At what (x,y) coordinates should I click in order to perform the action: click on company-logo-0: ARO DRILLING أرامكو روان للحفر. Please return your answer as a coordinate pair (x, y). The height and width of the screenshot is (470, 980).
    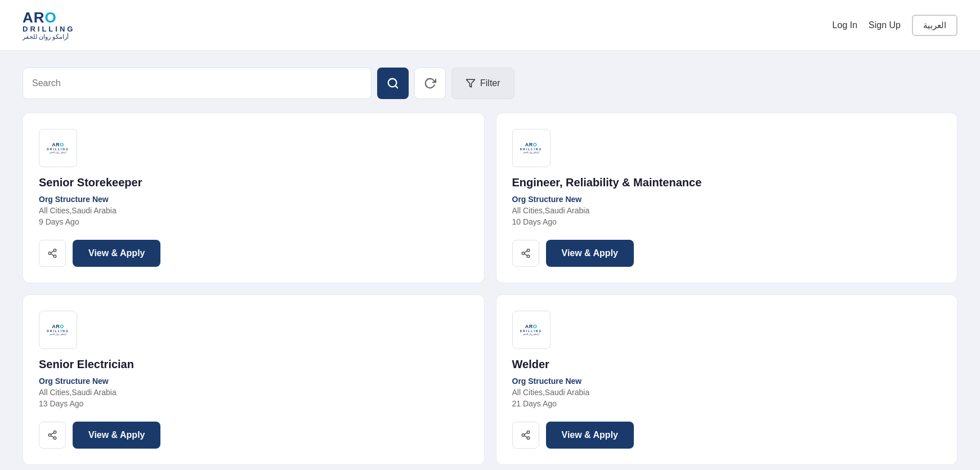
    Looking at the image, I should click on (58, 148).